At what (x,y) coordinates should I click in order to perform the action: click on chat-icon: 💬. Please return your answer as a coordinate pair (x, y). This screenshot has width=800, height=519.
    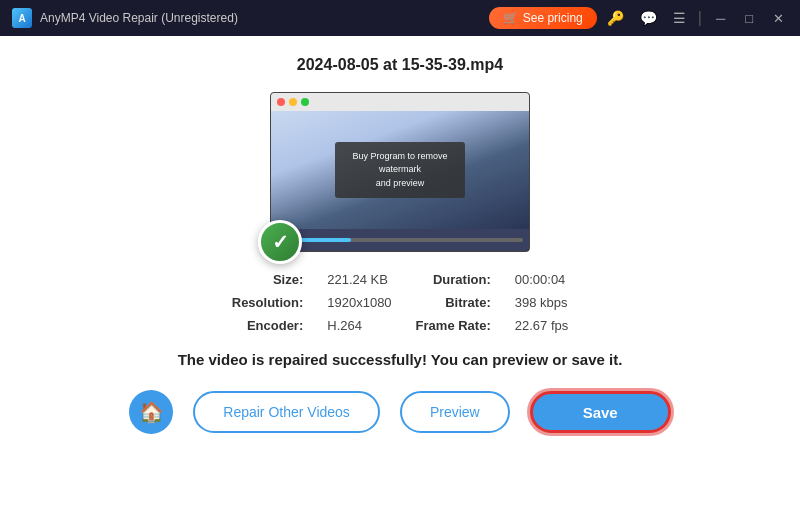
    Looking at the image, I should click on (648, 18).